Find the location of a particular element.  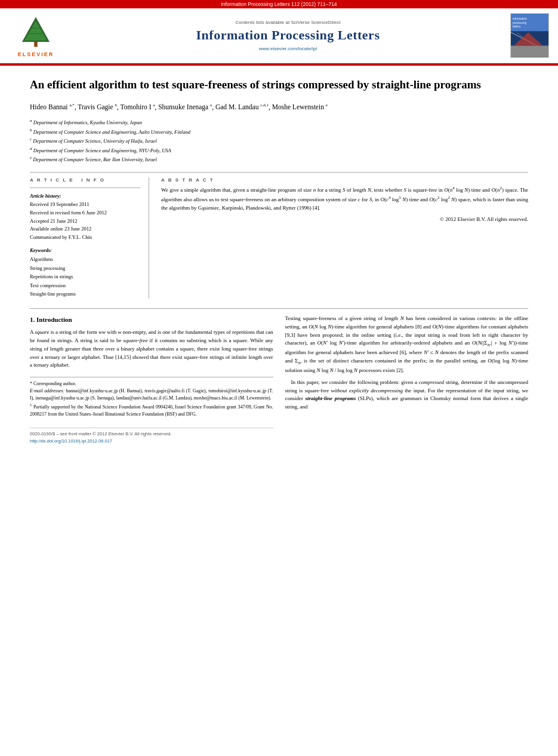

revised-date: Received in revised form 6 June 2012 is located at coordinates (85, 213).